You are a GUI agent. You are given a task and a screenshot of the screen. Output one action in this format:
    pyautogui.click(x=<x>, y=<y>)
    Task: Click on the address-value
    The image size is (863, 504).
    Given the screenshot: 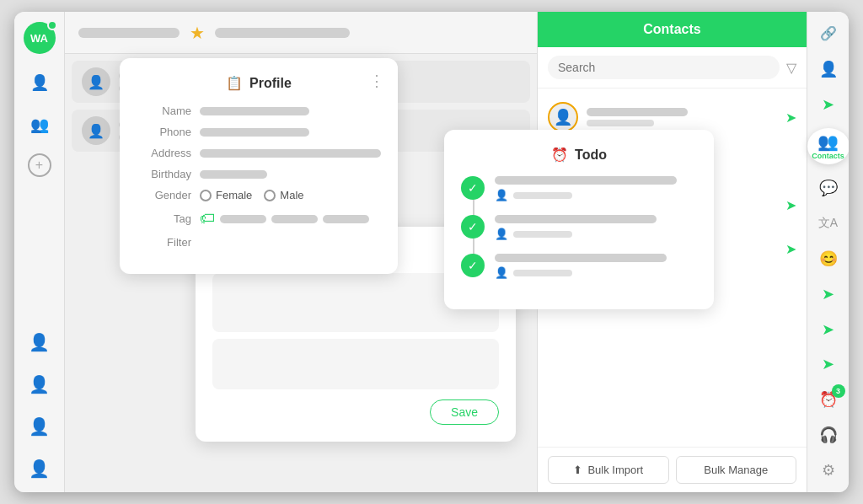 What is the action you would take?
    pyautogui.click(x=290, y=153)
    